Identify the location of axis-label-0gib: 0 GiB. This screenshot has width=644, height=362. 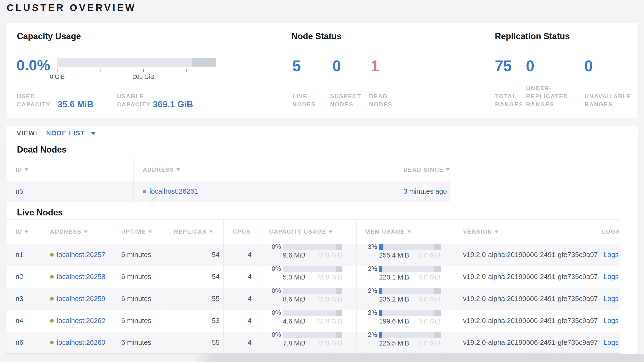
(58, 77).